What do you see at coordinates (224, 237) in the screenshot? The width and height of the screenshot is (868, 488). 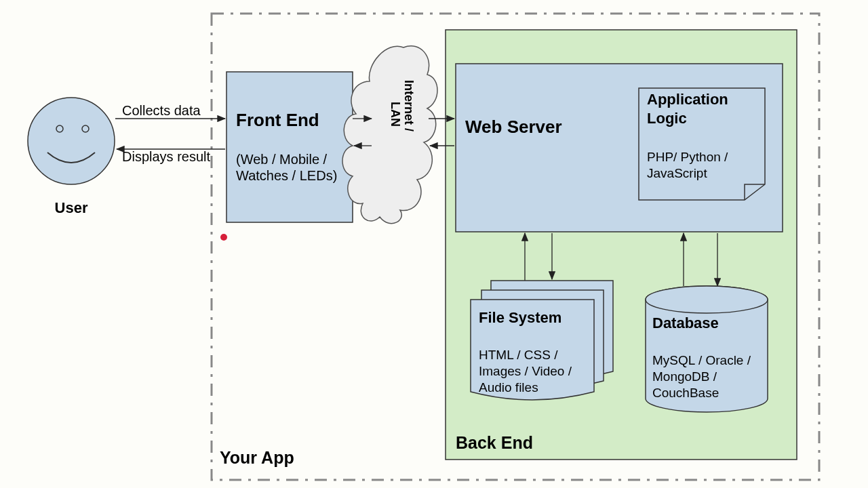 I see `red-dot-icon` at bounding box center [224, 237].